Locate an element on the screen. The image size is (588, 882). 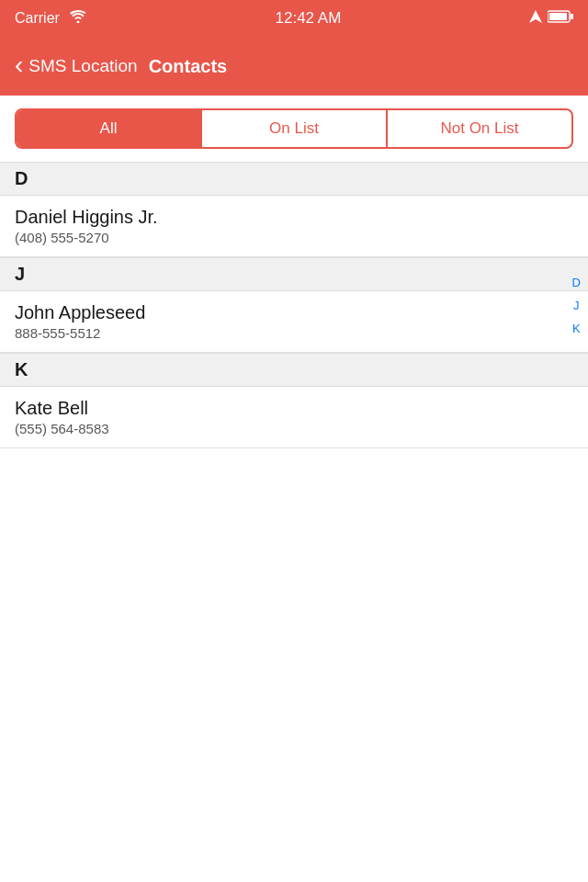
contact-name: Kate Bell is located at coordinates (294, 408).